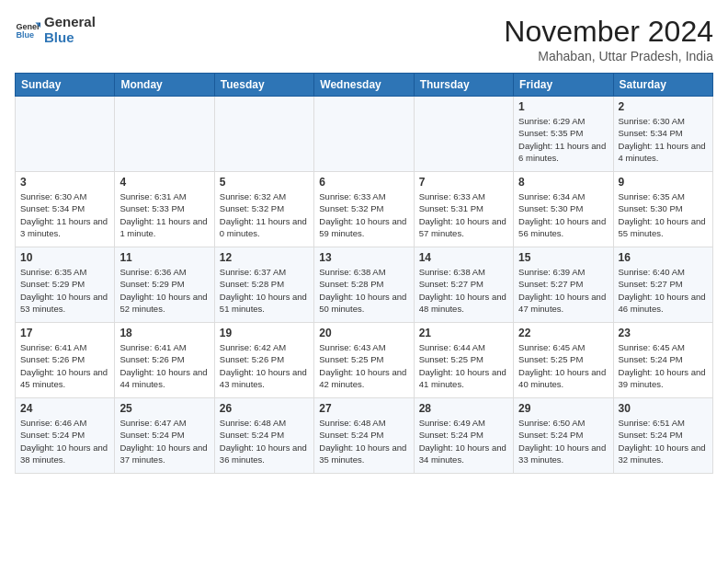 Image resolution: width=728 pixels, height=563 pixels. What do you see at coordinates (364, 85) in the screenshot?
I see `calendar-header-wednesday: Wednesday` at bounding box center [364, 85].